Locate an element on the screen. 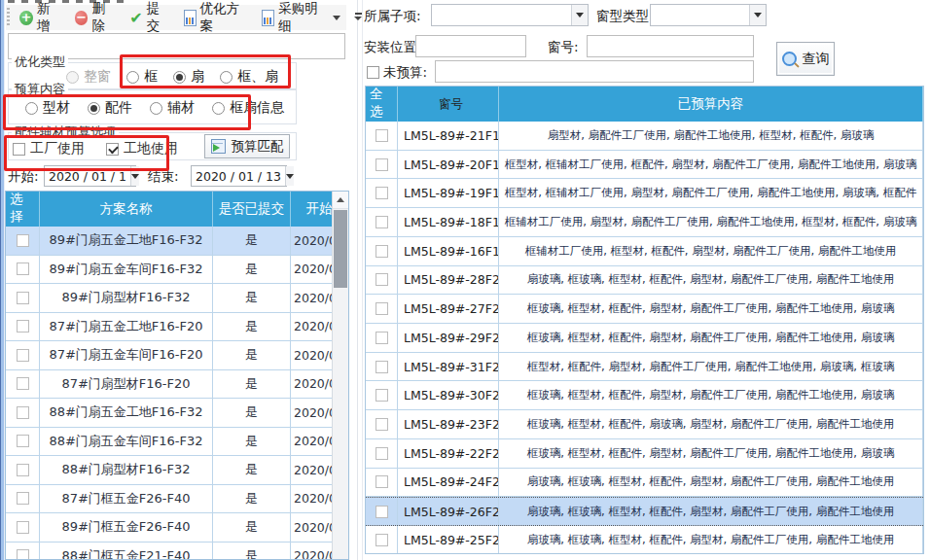  window-table-row: LM5L-89#-30F28框玻璃, 框型材, 框配件, 扇型材, 扇配件工厂使… is located at coordinates (644, 396).